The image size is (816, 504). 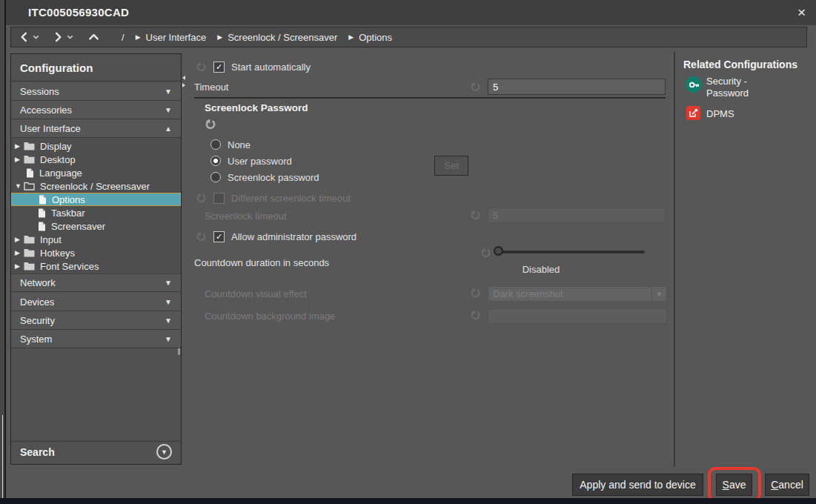 What do you see at coordinates (498, 251) in the screenshot?
I see `countdown-duration-slider-thumb` at bounding box center [498, 251].